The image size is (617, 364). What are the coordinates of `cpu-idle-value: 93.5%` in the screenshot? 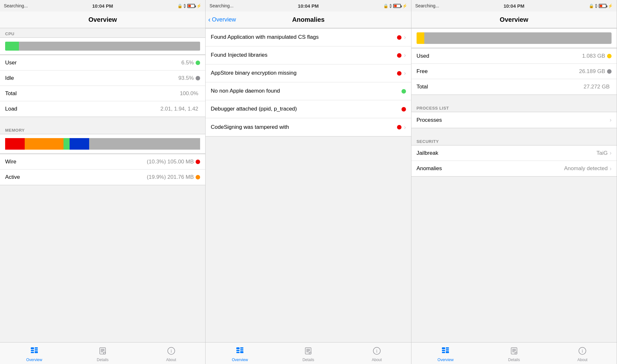 It's located at (186, 78).